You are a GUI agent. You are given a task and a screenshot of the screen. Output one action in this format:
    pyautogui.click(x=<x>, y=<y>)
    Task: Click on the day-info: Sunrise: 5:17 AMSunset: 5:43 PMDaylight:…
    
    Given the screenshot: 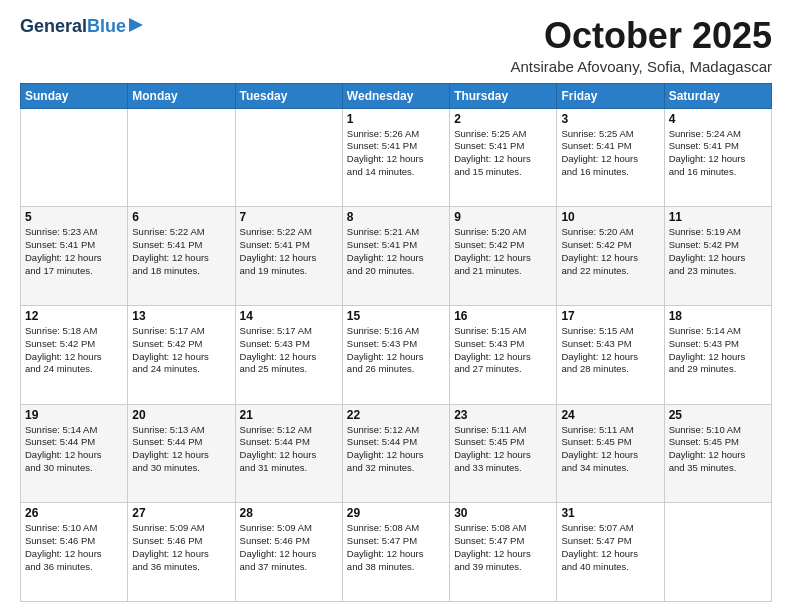 What is the action you would take?
    pyautogui.click(x=289, y=350)
    